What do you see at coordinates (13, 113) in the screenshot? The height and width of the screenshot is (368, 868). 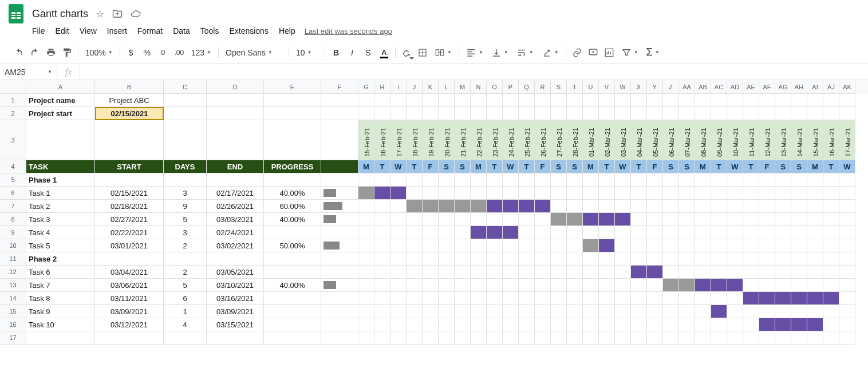 I see `row-header: 2` at bounding box center [13, 113].